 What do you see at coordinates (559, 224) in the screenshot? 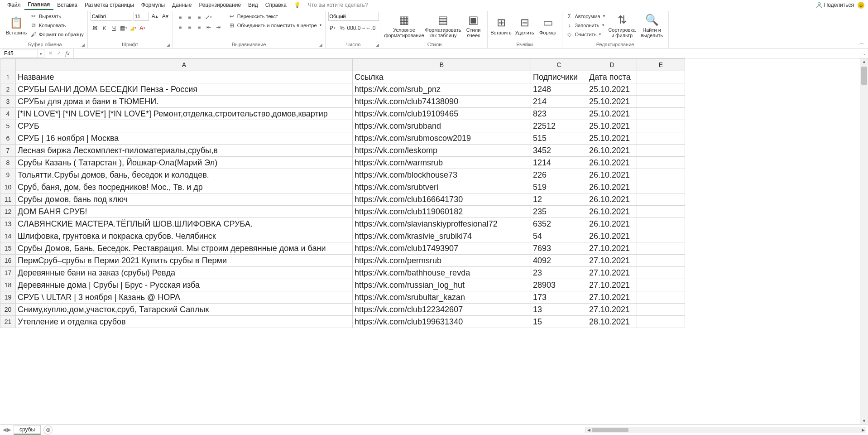
I see `cell: 6352` at bounding box center [559, 224].